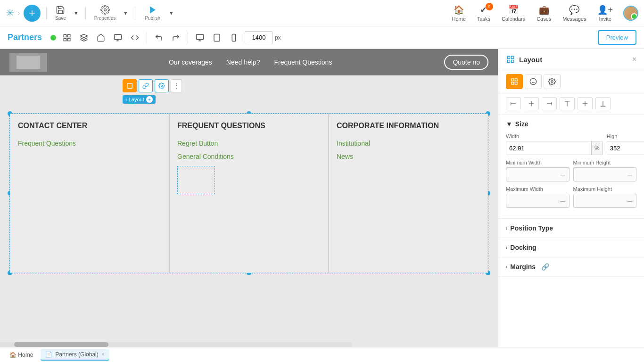  What do you see at coordinates (90, 126) in the screenshot?
I see `column-1-title: CONTACT CENTER` at bounding box center [90, 126].